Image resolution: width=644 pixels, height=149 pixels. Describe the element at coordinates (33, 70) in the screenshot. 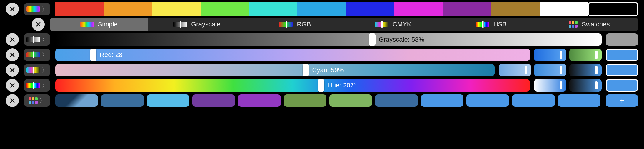

I see `cmyk-icon` at that location.